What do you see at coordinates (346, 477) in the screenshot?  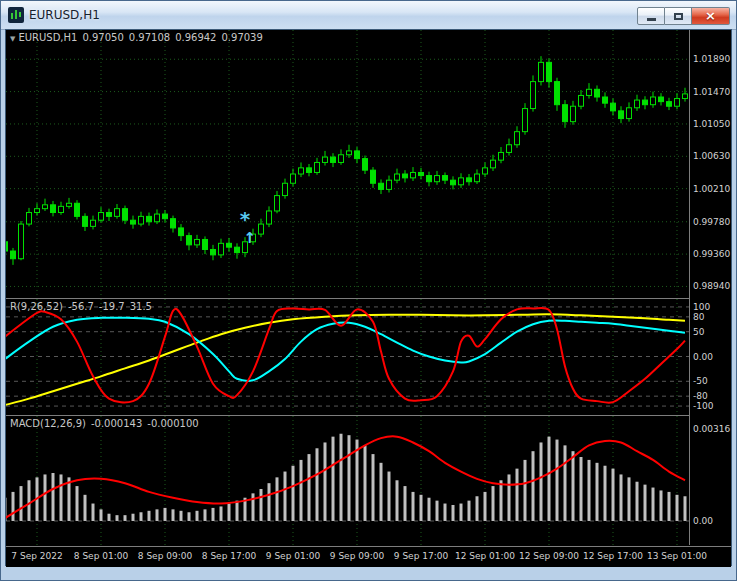 I see `macd-signal-line` at bounding box center [346, 477].